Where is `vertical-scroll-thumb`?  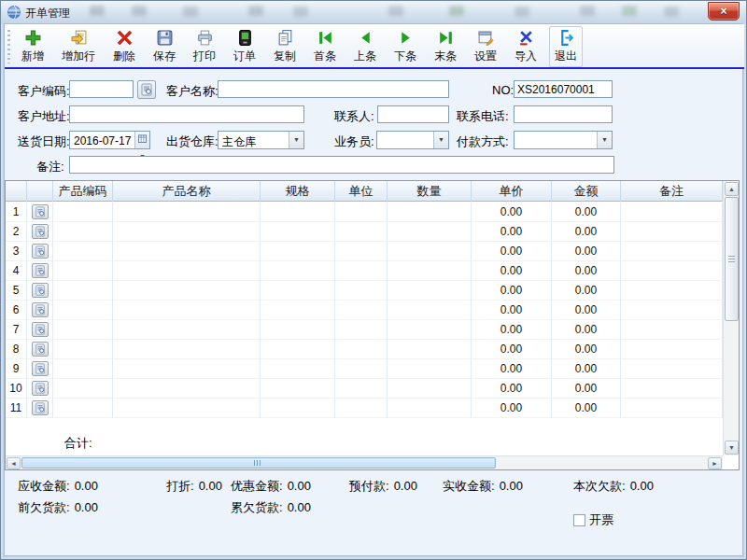
vertical-scroll-thumb is located at coordinates (732, 259).